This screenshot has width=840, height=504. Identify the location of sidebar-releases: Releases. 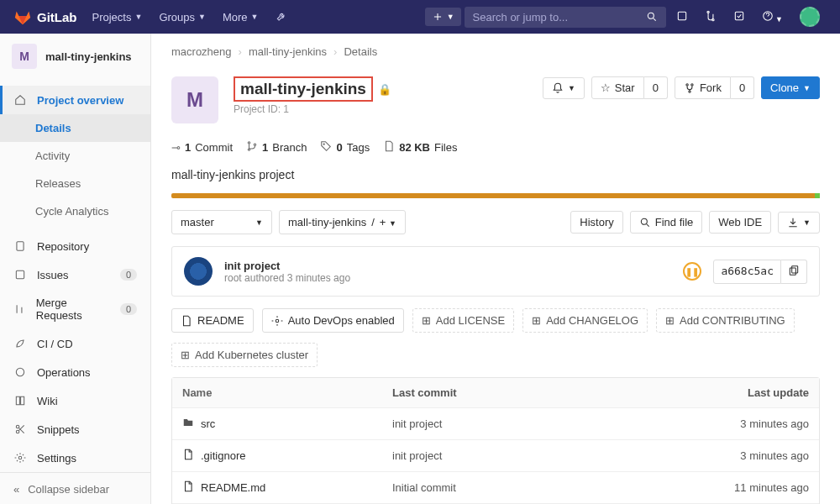
(76, 183).